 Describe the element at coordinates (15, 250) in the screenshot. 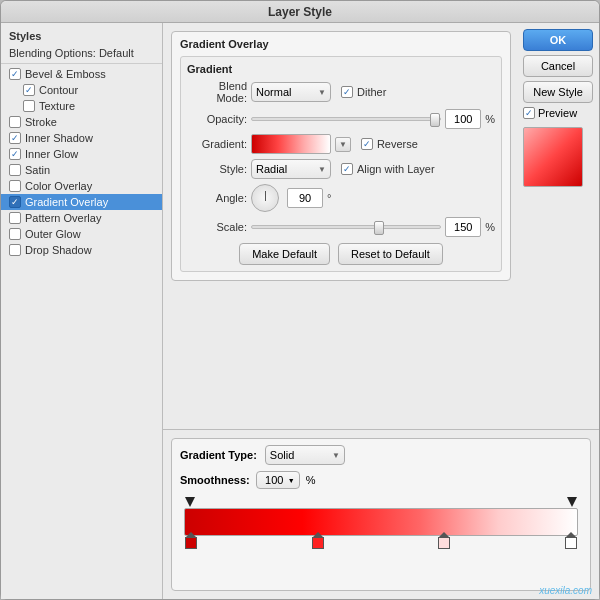

I see `checkbox-drop-shadow` at that location.